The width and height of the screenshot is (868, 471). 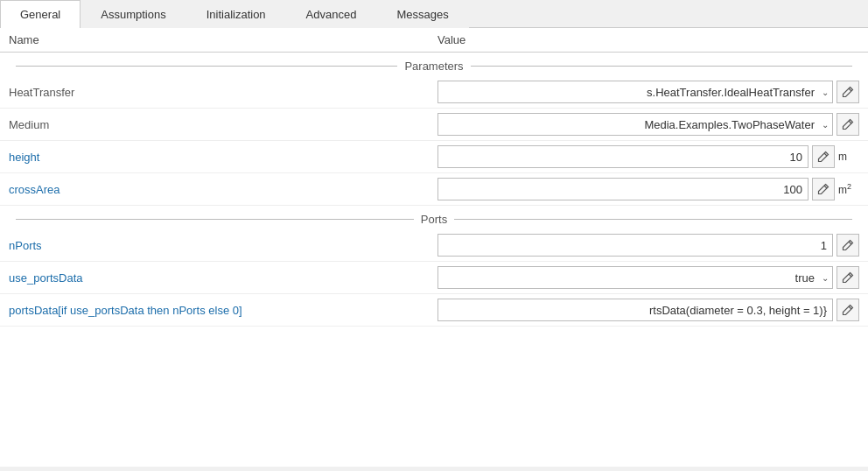 What do you see at coordinates (648, 278) in the screenshot?
I see `value-area-use-ports-data: true⌄` at bounding box center [648, 278].